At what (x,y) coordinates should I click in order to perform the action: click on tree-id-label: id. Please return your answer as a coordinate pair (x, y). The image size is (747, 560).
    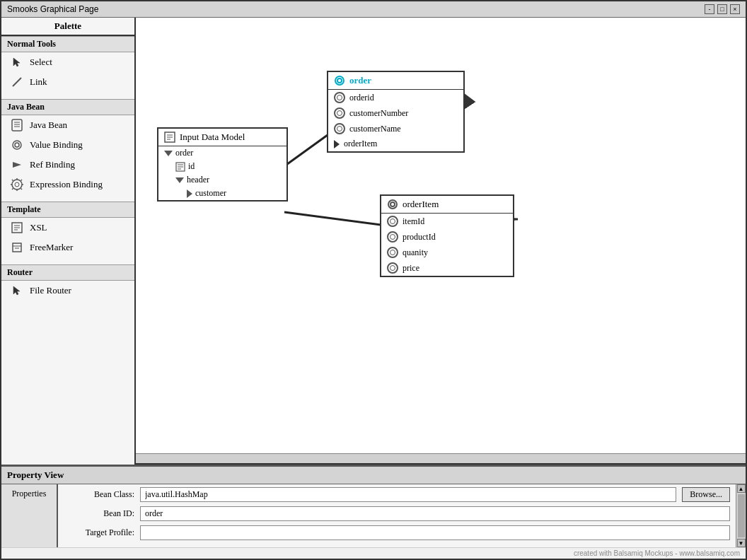
    Looking at the image, I should click on (191, 167).